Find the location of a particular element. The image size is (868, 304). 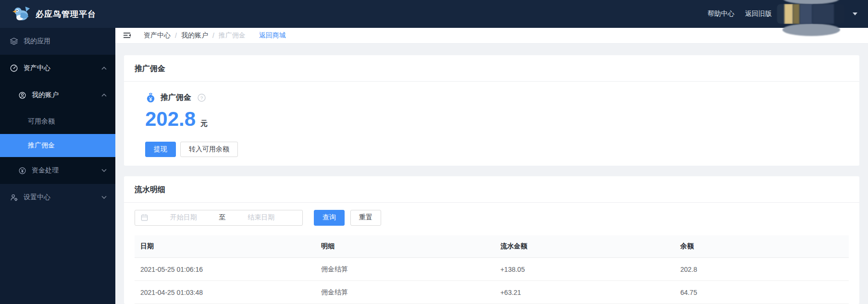

sidebar-item-label: 我的应用 is located at coordinates (37, 41).